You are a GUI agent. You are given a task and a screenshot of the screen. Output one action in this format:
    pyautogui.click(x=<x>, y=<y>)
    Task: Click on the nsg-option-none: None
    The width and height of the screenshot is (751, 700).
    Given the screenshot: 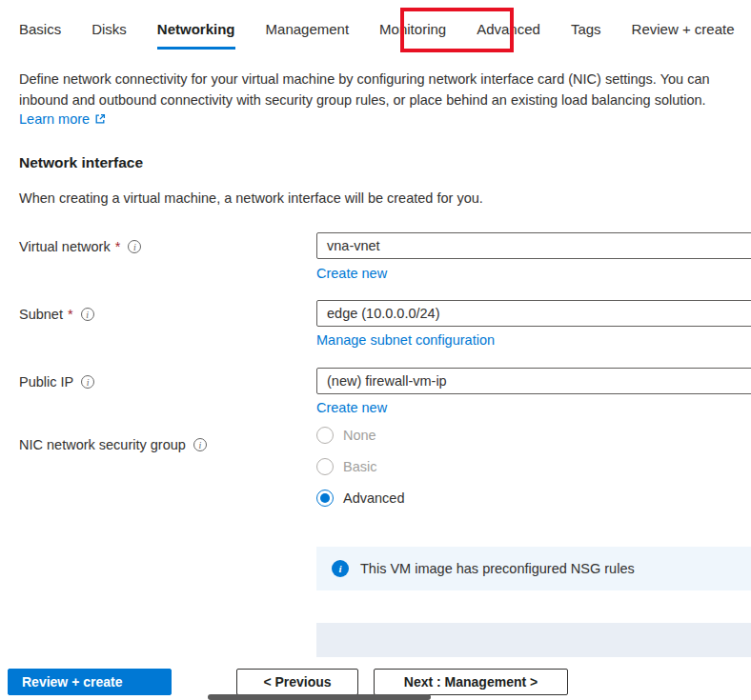 What is the action you would take?
    pyautogui.click(x=360, y=435)
    